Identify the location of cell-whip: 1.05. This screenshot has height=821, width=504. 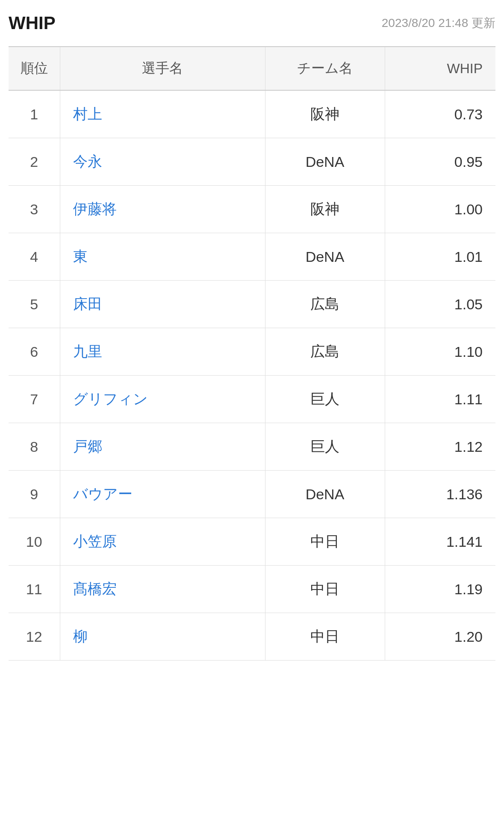
(440, 305).